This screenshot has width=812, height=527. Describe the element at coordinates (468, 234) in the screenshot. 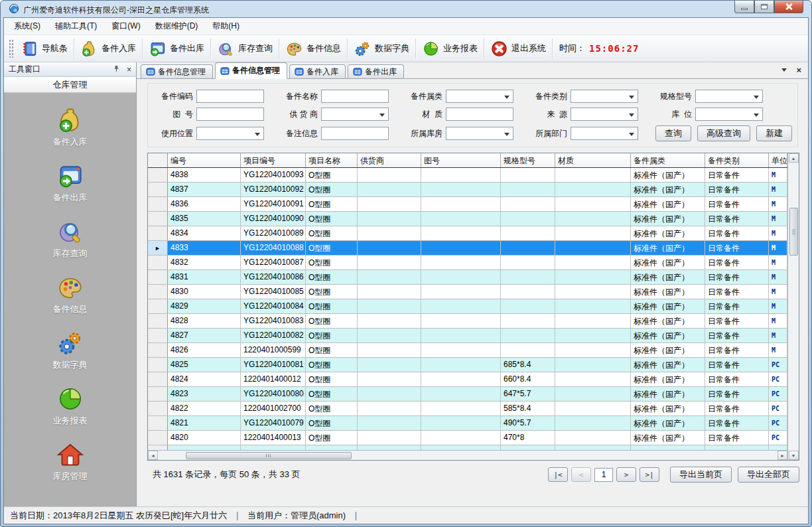

I see `table-row: 4834YG12204010089O型圈标准件（国产）日常备件M` at that location.